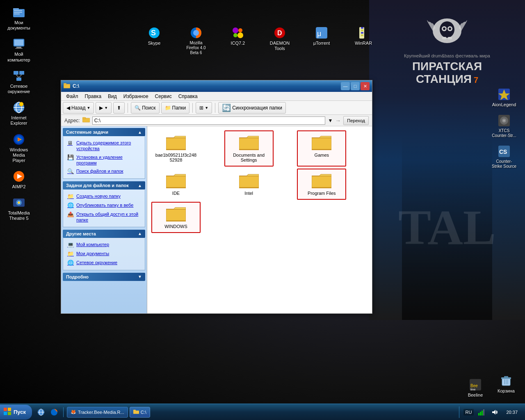 The image size is (525, 420). Describe the element at coordinates (140, 412) in the screenshot. I see `taskbar-task-explorer: C:\` at that location.